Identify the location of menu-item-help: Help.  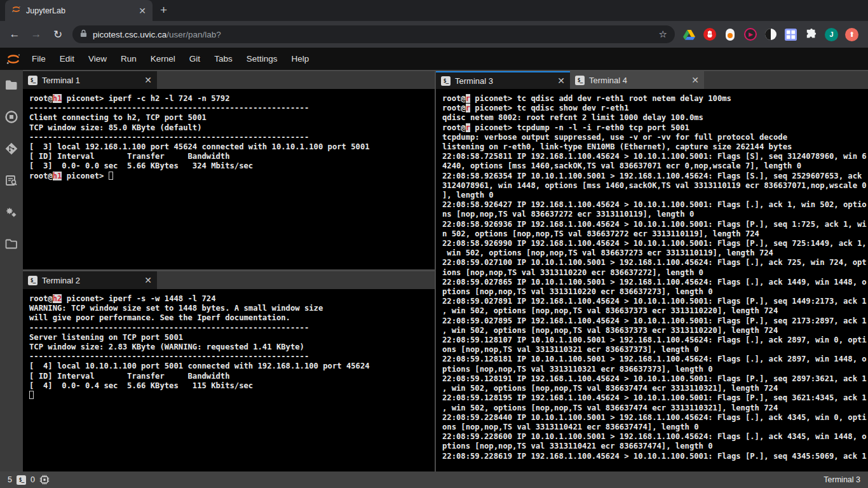
(300, 58).